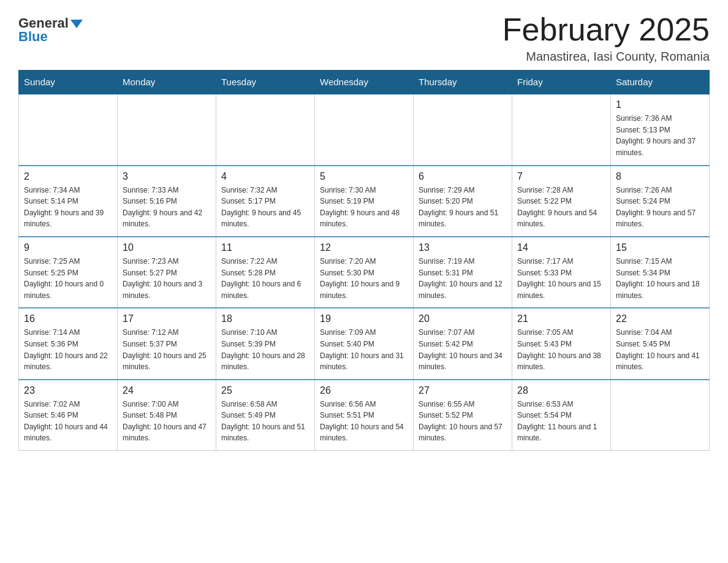 This screenshot has height=563, width=728. I want to click on calendar-day-cell: 26Sunrise: 6:56 AM Sunset: 5:51 PM Dayli…, so click(364, 415).